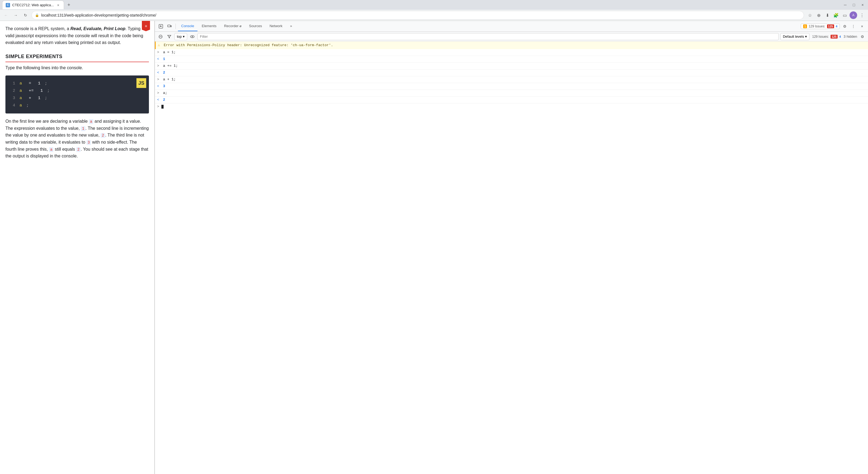 This screenshot has width=868, height=474. I want to click on devtools-close-button: ×, so click(862, 26).